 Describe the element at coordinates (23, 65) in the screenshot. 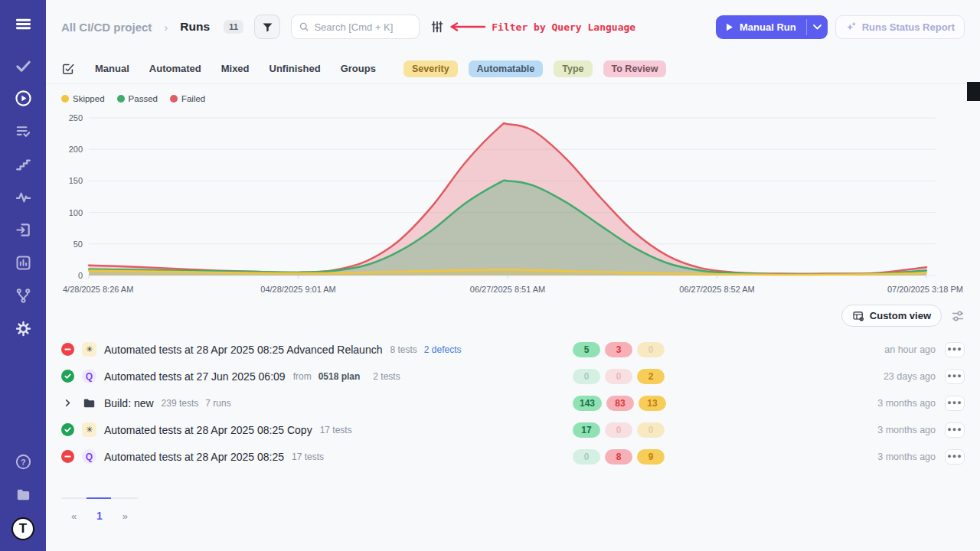

I see `check-icon` at that location.